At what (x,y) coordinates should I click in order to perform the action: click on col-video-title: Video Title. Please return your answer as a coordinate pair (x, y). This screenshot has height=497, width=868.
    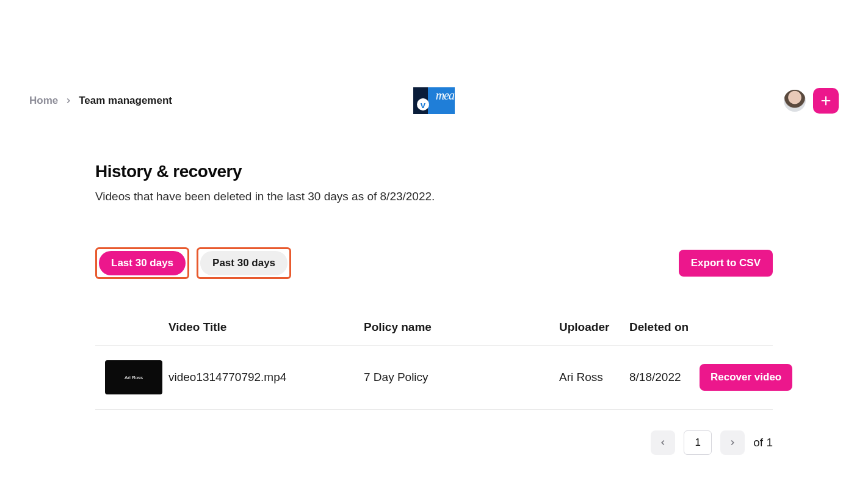
    Looking at the image, I should click on (266, 327).